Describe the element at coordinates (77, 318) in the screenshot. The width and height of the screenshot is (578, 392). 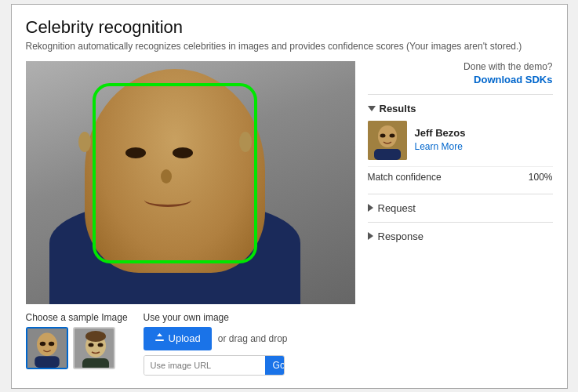
I see `sample-label: Choose a sample Image` at that location.